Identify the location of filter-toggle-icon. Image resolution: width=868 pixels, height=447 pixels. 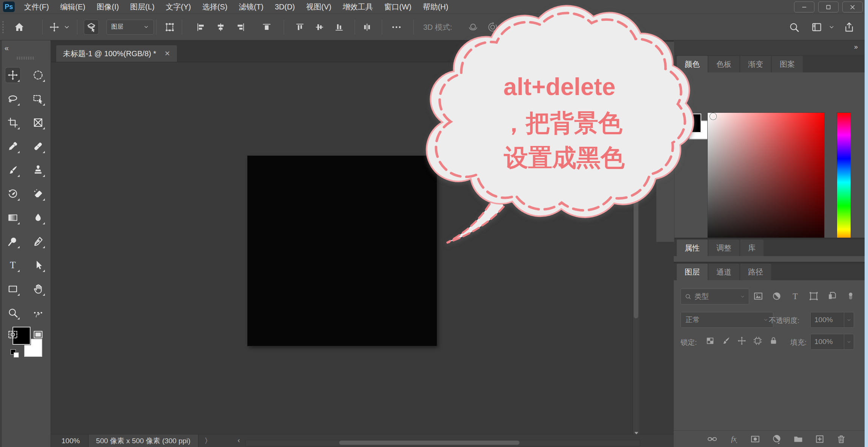
(851, 296).